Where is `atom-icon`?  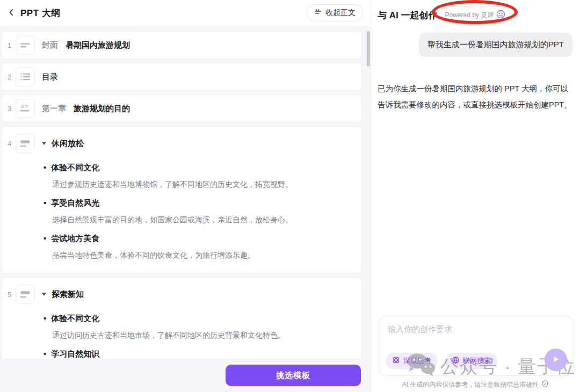
atom-icon is located at coordinates (396, 361).